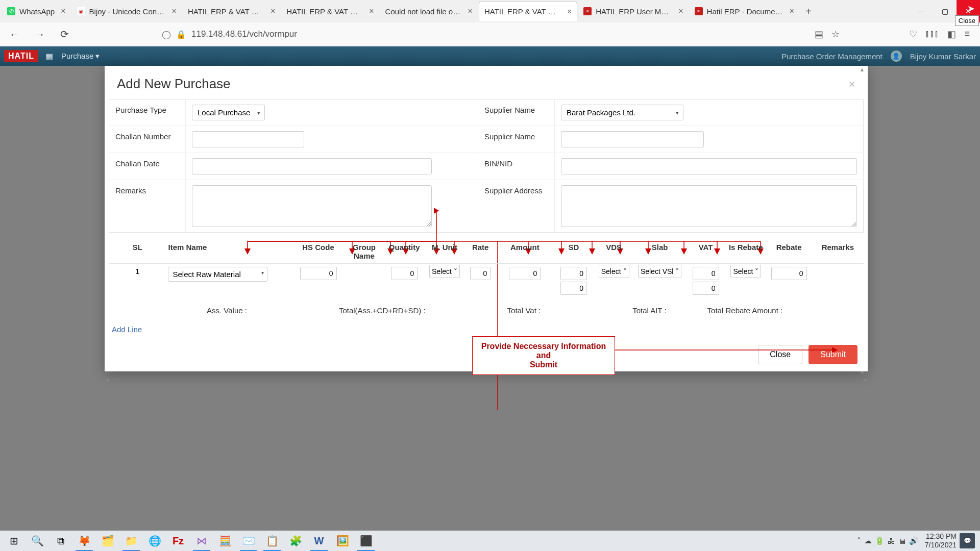 The width and height of the screenshot is (980, 551). I want to click on horizontal-scrollbar: ◂▸, so click(486, 380).